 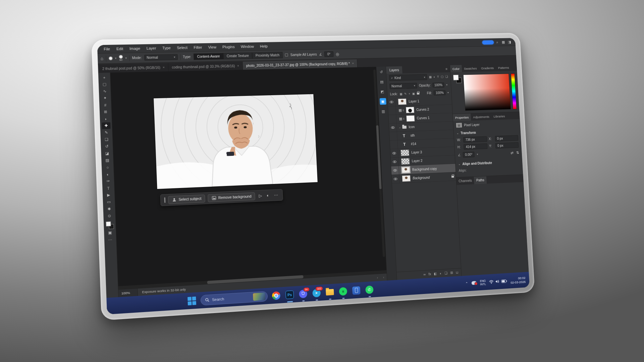 What do you see at coordinates (384, 277) in the screenshot?
I see `chevron-left-icon: ‹` at bounding box center [384, 277].